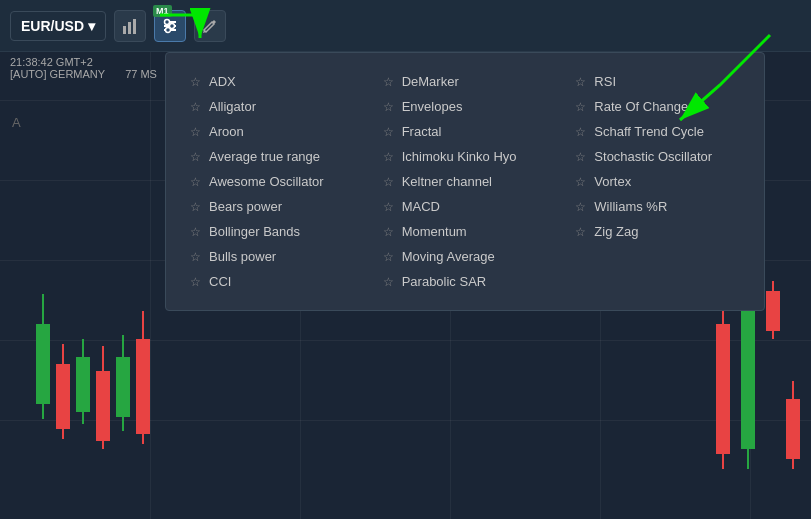  Describe the element at coordinates (58, 26) in the screenshot. I see `pair-selector: EUR/USD ▾` at that location.